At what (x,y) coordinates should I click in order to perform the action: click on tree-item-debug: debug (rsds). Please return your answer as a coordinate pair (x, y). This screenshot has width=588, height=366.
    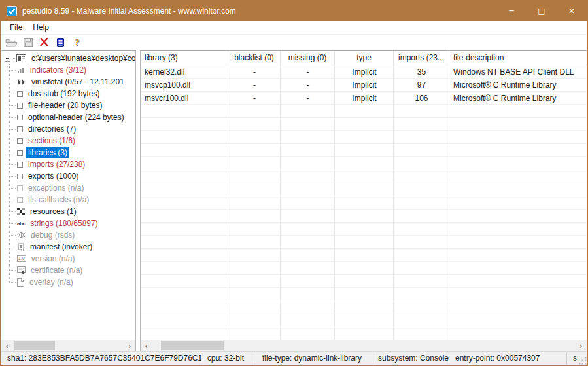
    Looking at the image, I should click on (68, 235).